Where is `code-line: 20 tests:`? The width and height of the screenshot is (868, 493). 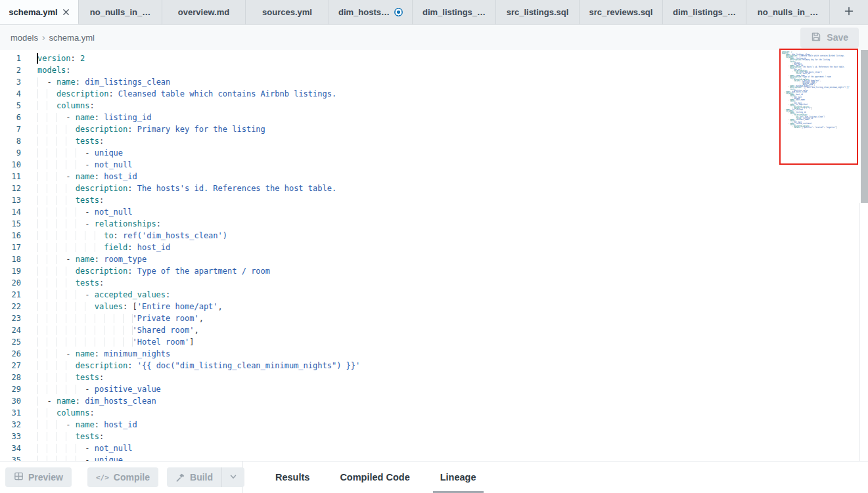
code-line: 20 tests: is located at coordinates (434, 283).